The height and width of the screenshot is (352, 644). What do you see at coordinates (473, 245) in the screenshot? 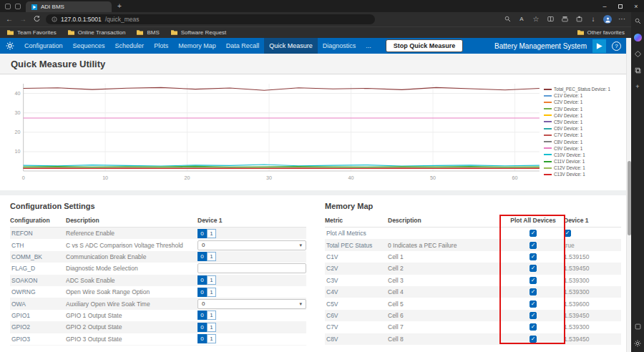
I see `memory-row-total-pec-status: Total PEC Status0 Indicates a PEC Failur…` at bounding box center [473, 245].